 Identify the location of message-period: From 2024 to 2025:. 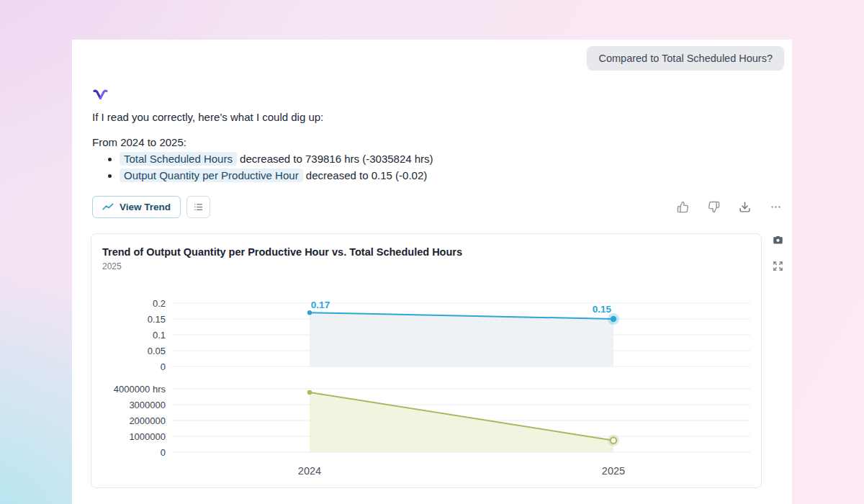
(432, 143).